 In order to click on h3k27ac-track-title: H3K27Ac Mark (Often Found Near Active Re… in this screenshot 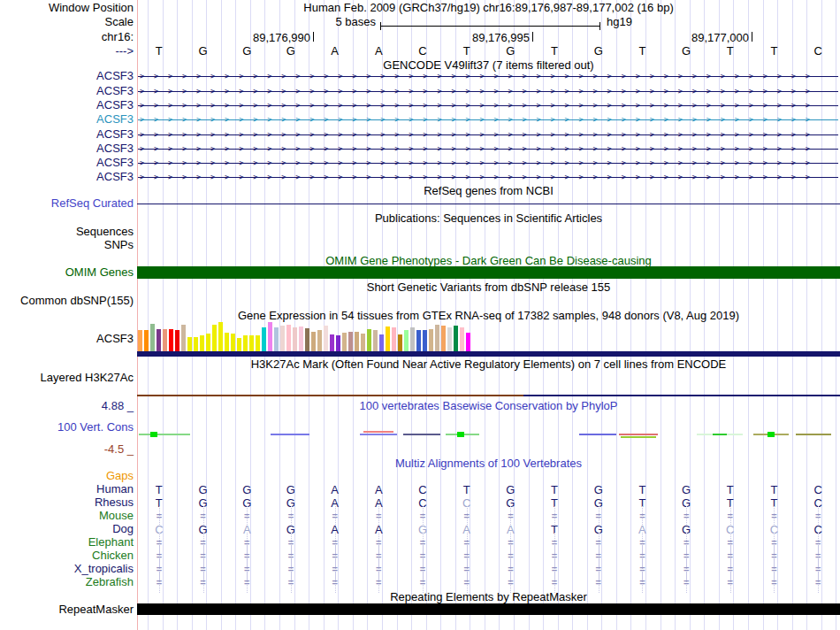, I will do `click(488, 365)`.